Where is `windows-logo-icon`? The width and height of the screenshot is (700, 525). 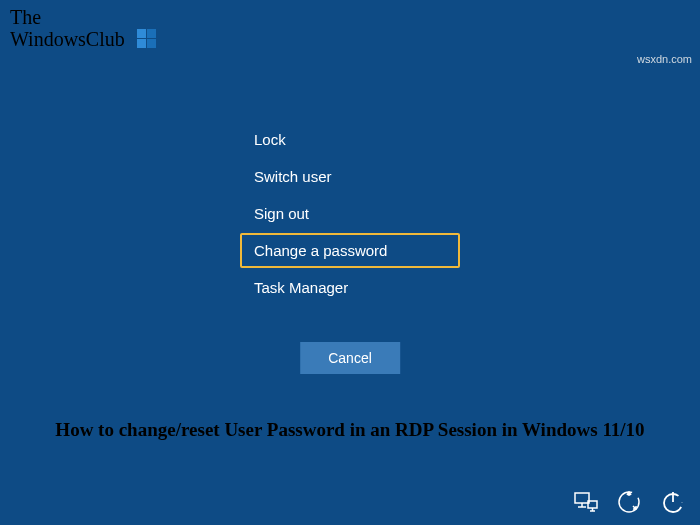 windows-logo-icon is located at coordinates (147, 41).